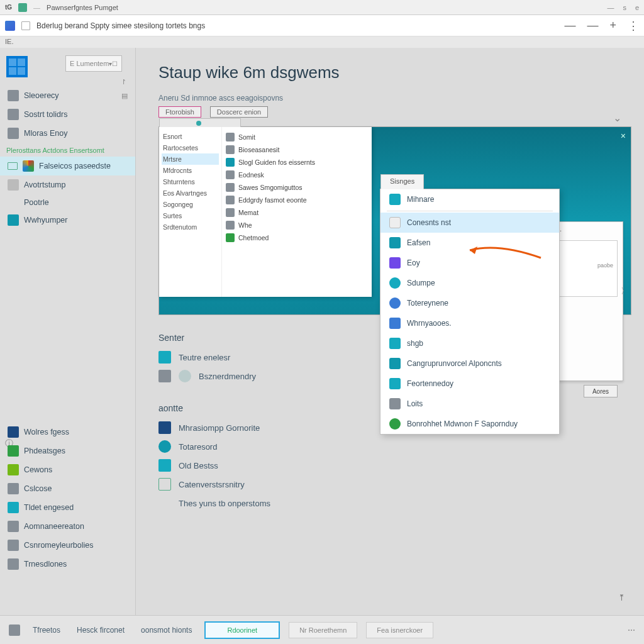 The height and width of the screenshot is (644, 644). Describe the element at coordinates (125, 96) in the screenshot. I see `item-action-icon: ▤` at that location.